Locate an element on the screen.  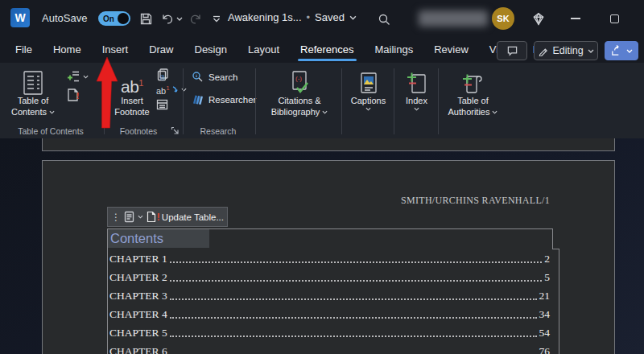
share-button is located at coordinates (621, 51).